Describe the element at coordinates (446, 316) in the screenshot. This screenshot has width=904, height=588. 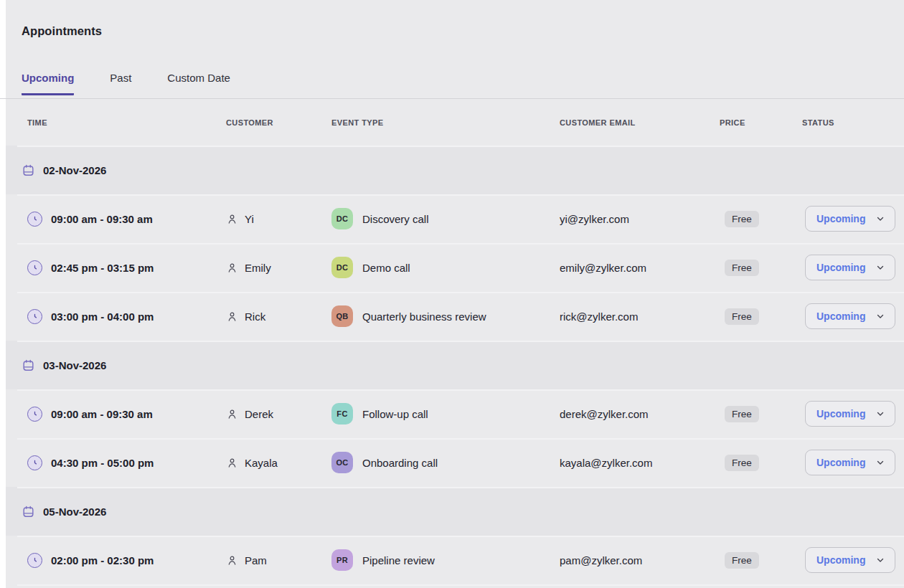
I see `event-type-cell: QB Quarterly business review` at that location.